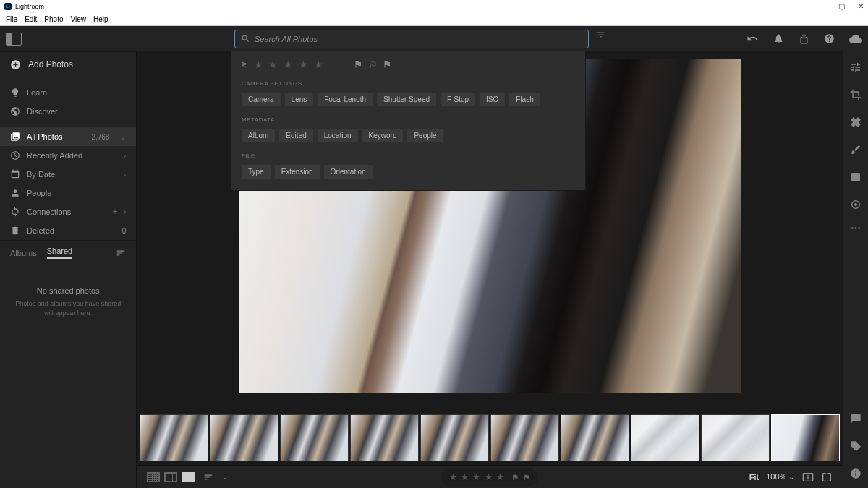 The image size is (868, 488). I want to click on star-rating: ★ ★ ★ ★ ★, so click(477, 477).